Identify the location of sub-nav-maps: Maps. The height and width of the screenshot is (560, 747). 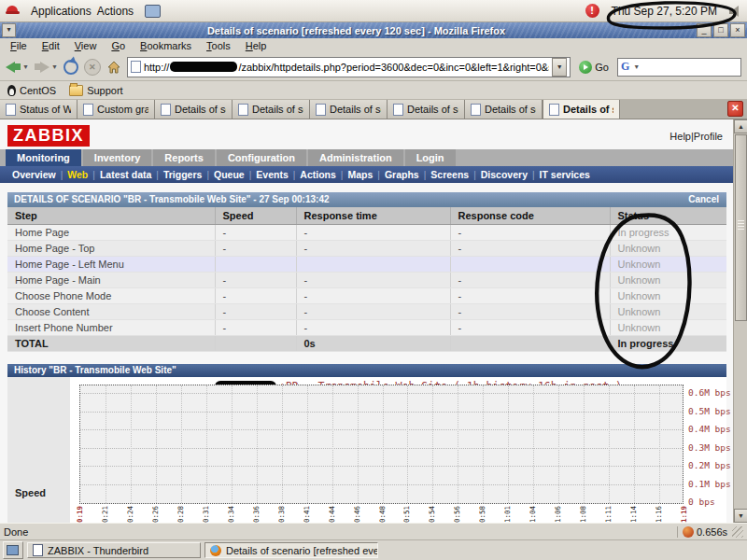
(360, 175).